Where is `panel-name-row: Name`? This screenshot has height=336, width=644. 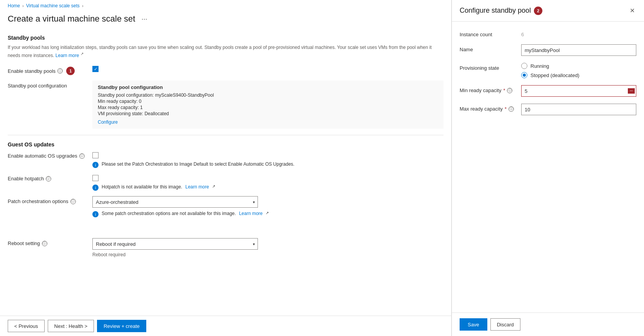
panel-name-row: Name is located at coordinates (548, 50).